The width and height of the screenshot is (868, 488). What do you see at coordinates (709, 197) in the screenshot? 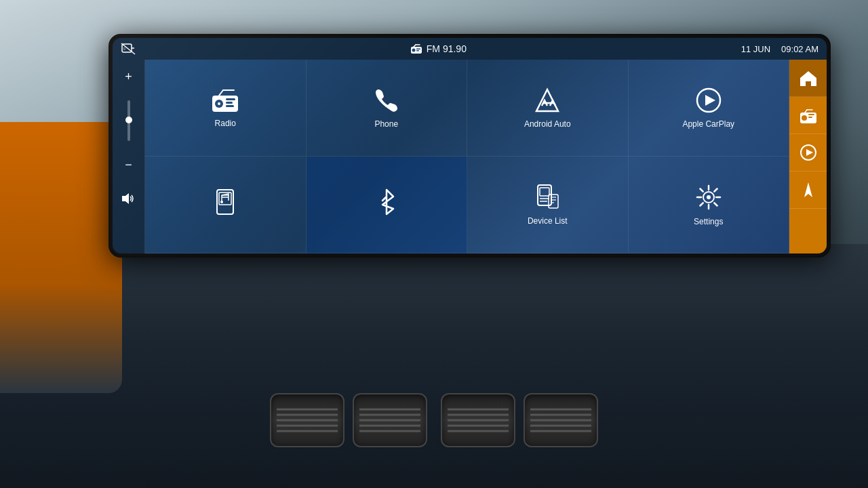
I see `settings-icon-svg` at bounding box center [709, 197].